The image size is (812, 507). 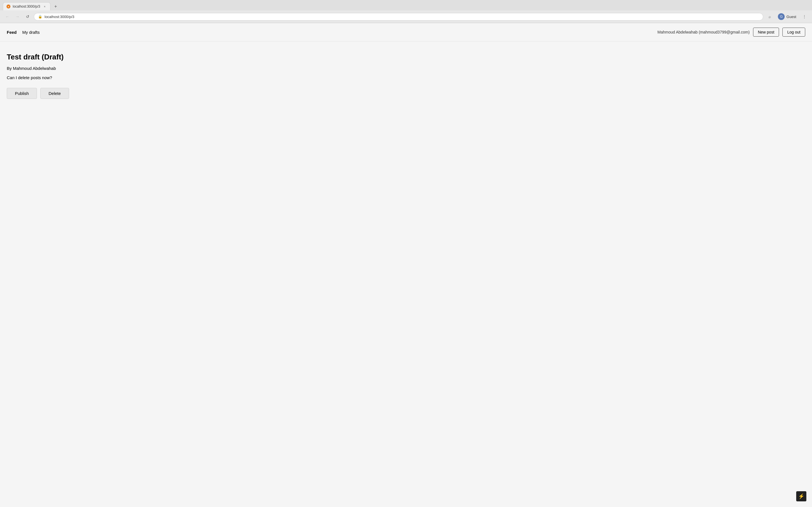 What do you see at coordinates (22, 93) in the screenshot?
I see `publish-button: Publish` at bounding box center [22, 93].